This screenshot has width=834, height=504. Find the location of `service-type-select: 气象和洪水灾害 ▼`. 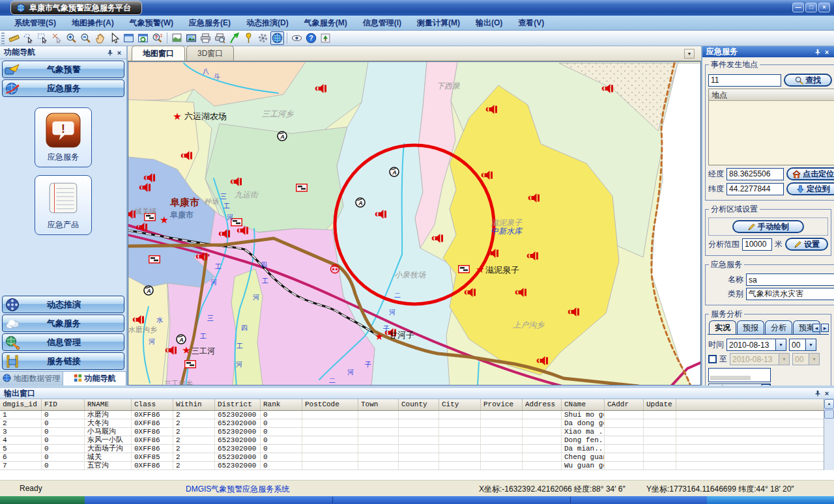

service-type-select: 气象和洪水灾害 ▼ is located at coordinates (790, 294).